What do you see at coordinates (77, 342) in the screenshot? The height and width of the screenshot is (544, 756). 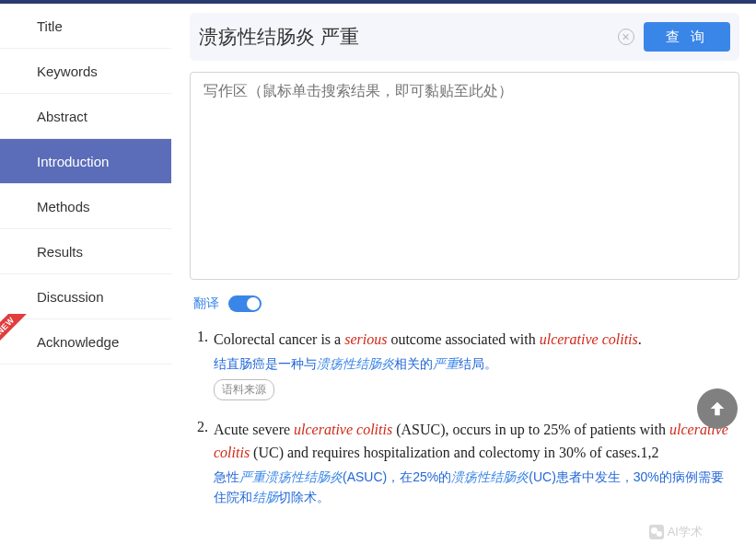 I see `sidebar-item-label: Acknowledge` at bounding box center [77, 342].